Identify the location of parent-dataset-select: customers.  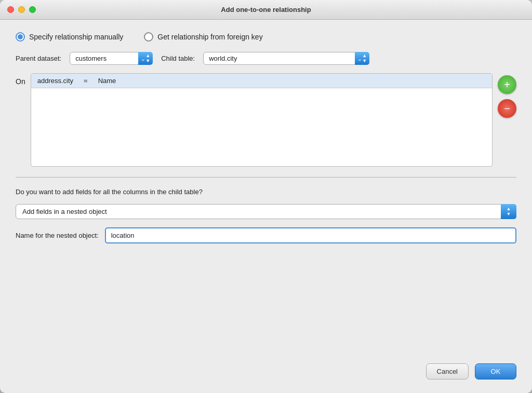
(111, 58).